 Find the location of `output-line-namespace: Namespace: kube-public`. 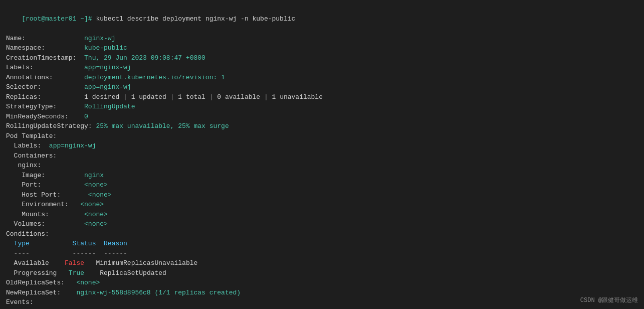

output-line-namespace: Namespace: kube-public is located at coordinates (322, 48).